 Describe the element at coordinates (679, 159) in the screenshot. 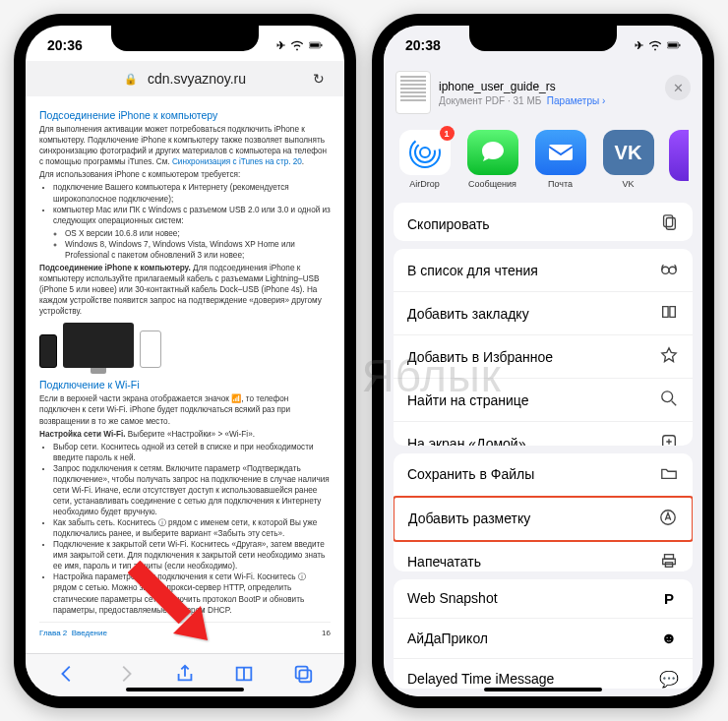

I see `share-app-more` at that location.